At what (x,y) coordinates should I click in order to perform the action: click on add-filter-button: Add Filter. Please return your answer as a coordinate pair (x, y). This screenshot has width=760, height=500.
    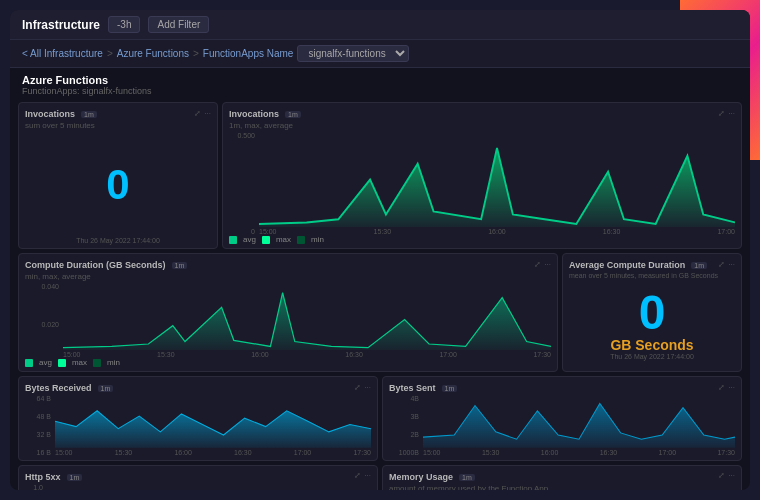
    Looking at the image, I should click on (178, 24).